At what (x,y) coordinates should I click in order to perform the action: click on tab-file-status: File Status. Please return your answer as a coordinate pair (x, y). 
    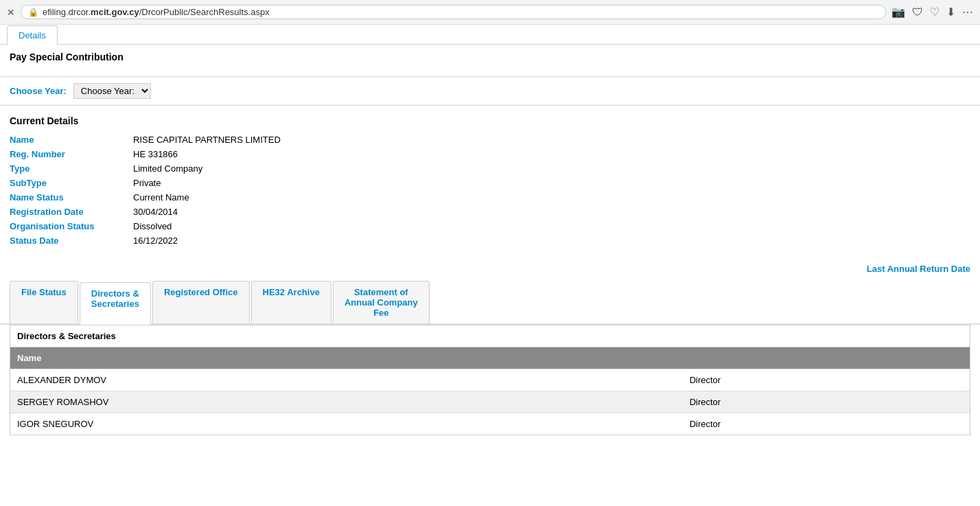
    Looking at the image, I should click on (44, 302).